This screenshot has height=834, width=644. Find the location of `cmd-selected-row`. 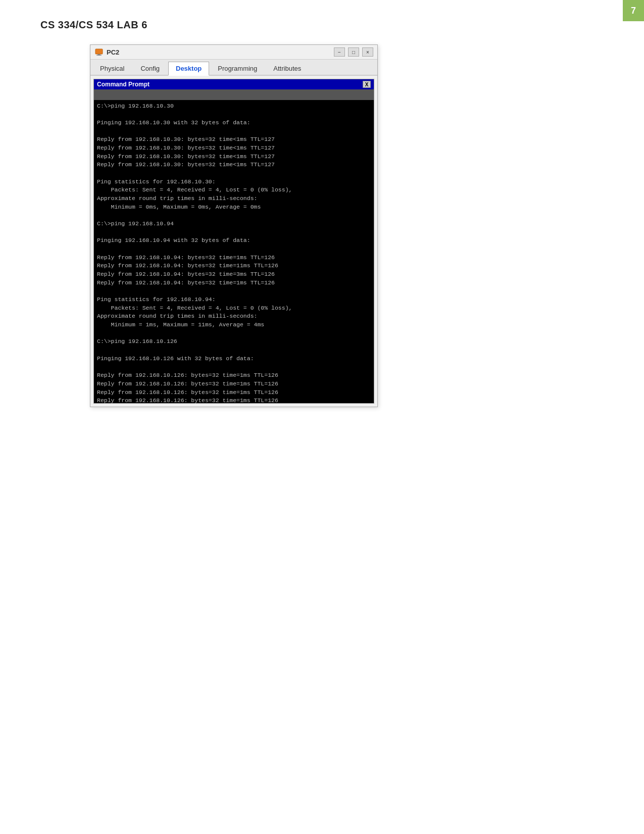

cmd-selected-row is located at coordinates (234, 95).